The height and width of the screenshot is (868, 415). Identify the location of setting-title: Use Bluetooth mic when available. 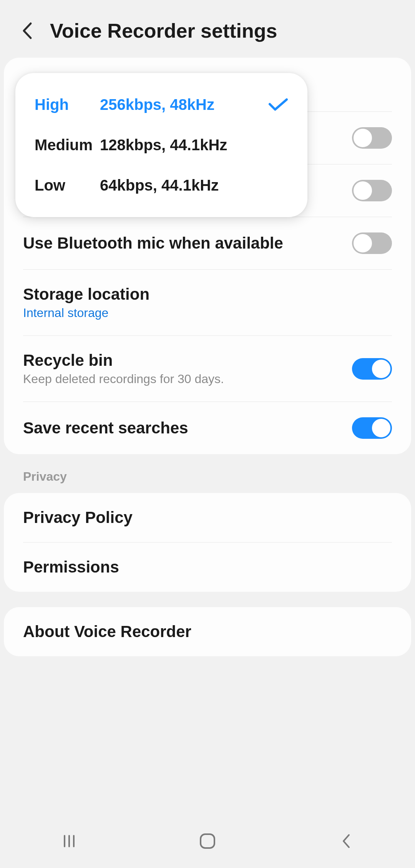
(153, 243).